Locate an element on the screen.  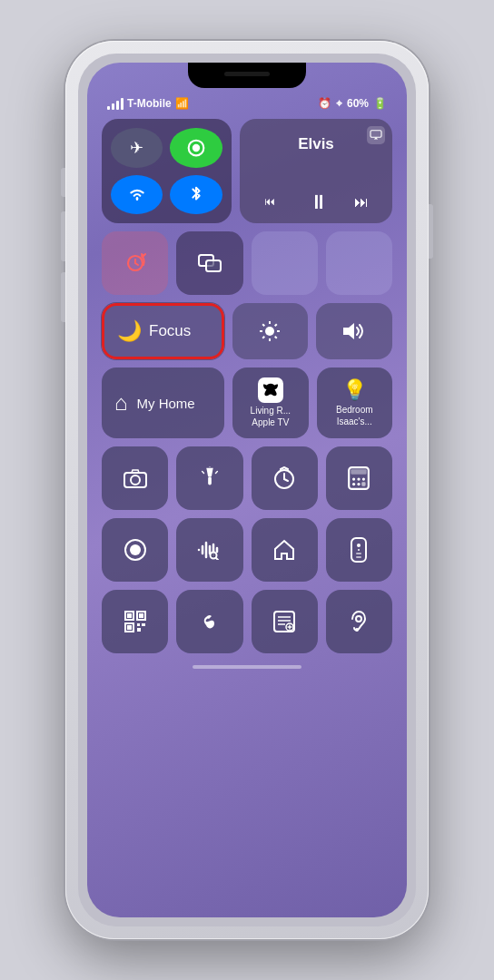
bedroom-label: Bedroom Isaac's... is located at coordinates (354, 416).